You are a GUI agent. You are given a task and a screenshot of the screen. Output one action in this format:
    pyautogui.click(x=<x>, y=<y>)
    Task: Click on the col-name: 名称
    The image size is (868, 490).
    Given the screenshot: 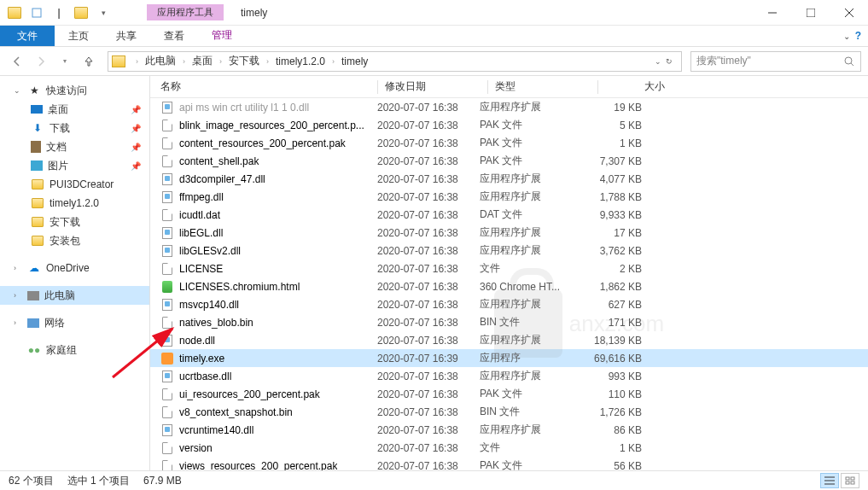 What is the action you would take?
    pyautogui.click(x=269, y=87)
    